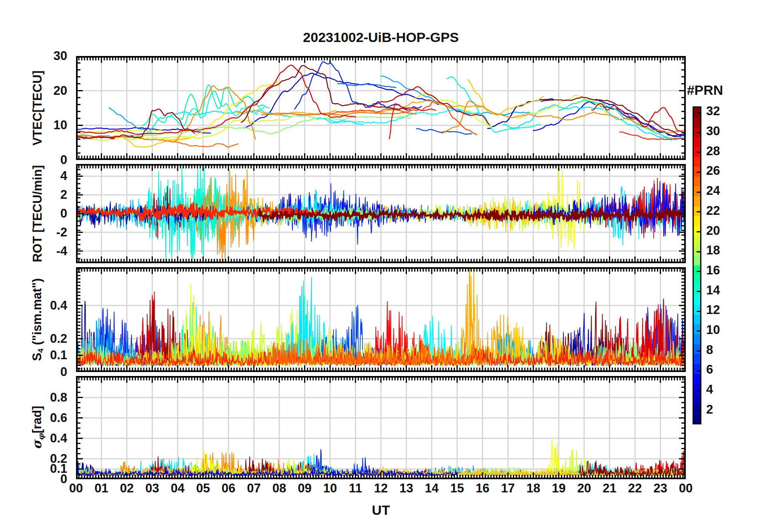 This screenshot has width=761, height=532. What do you see at coordinates (38, 214) in the screenshot?
I see `y-axis-label-part: ROT [TECU/min]` at bounding box center [38, 214].